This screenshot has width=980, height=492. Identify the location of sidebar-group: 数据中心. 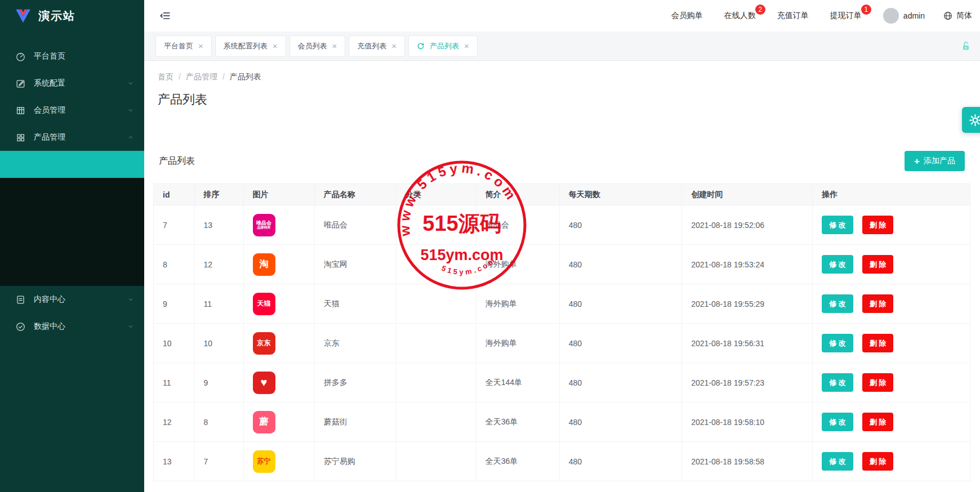
(72, 326).